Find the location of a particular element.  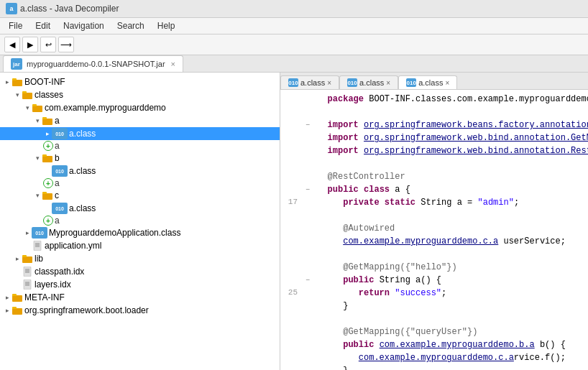

tree-node-classes: ▾classes is located at coordinates (139, 95).